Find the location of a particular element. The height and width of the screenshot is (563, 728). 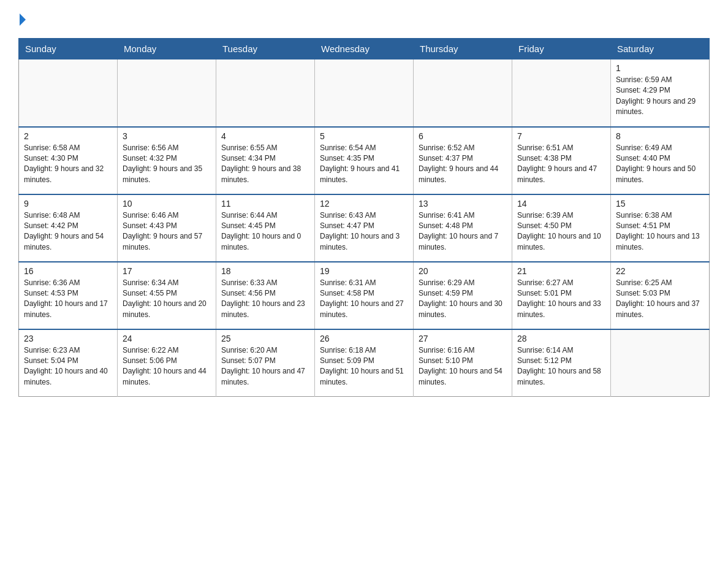

calendar-cell: 15Sunrise: 6:38 AM Sunset: 4:51 PM Dayli… is located at coordinates (661, 228).